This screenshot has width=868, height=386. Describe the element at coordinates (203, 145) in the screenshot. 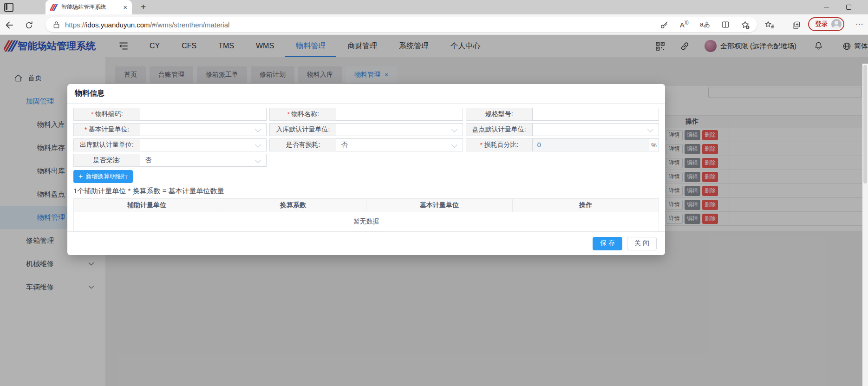

I see `outbound-unit-select` at that location.